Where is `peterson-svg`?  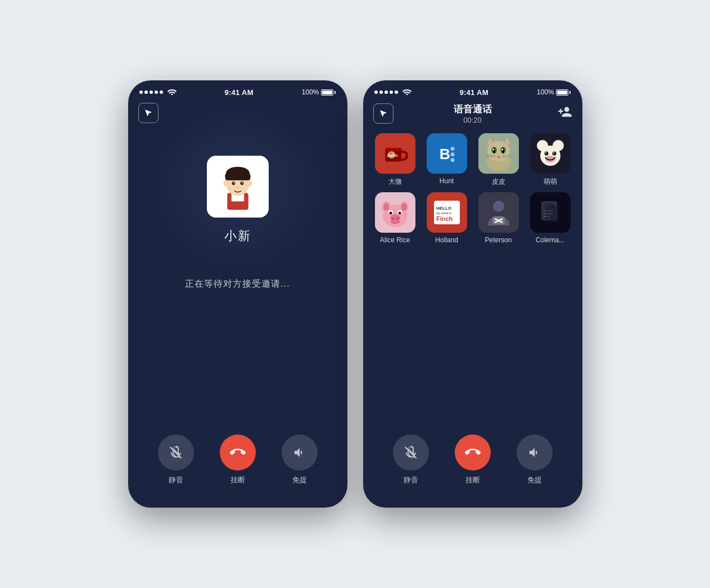 peterson-svg is located at coordinates (499, 212).